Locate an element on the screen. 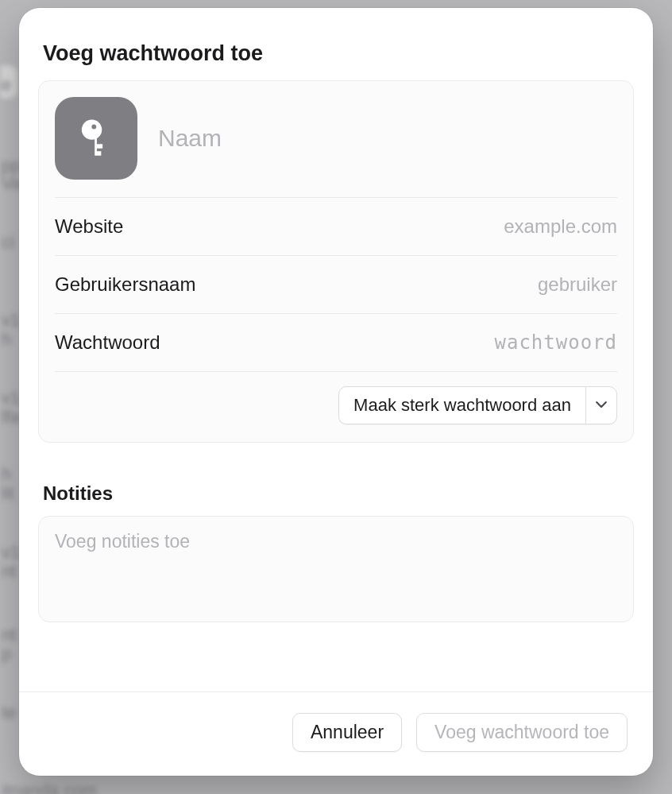 The width and height of the screenshot is (672, 794). notes-heading: Notities is located at coordinates (338, 494).